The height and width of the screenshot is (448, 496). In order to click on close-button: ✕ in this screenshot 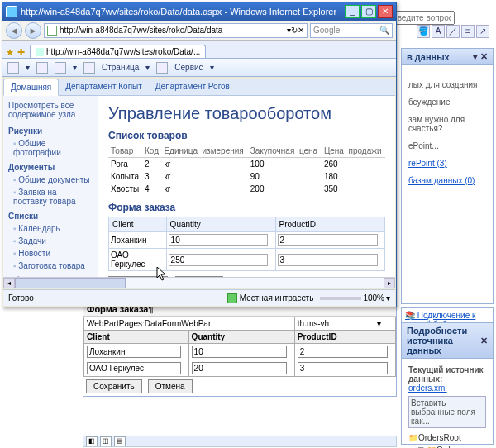, I will do `click(385, 12)`.